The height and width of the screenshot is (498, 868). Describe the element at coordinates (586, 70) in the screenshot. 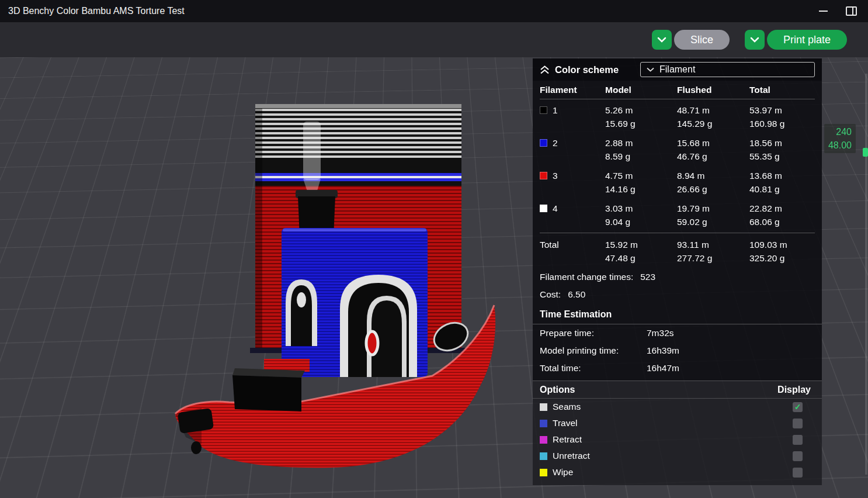

I see `panel-title: Color scheme` at that location.